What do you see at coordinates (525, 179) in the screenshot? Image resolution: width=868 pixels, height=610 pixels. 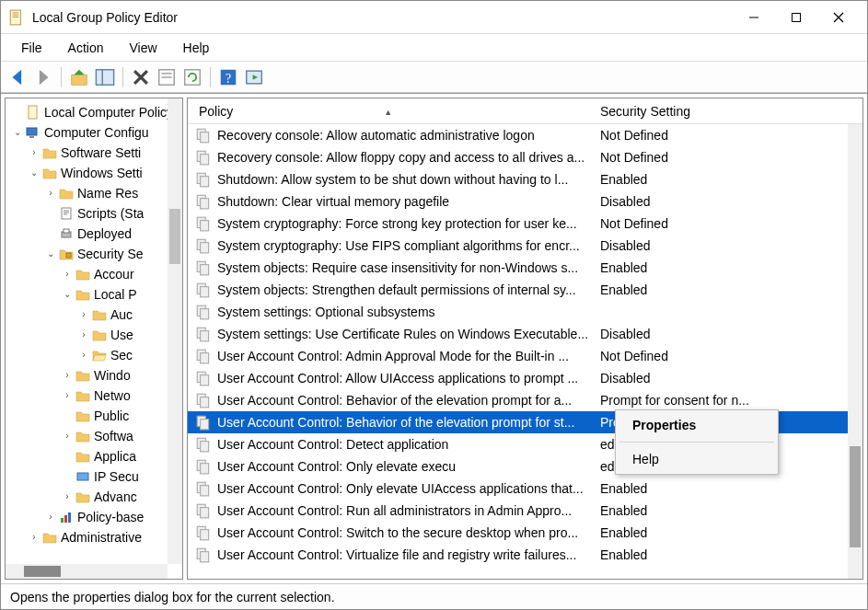 I see `policy-row: Shutdown: Allow system to be shut down w…` at bounding box center [525, 179].